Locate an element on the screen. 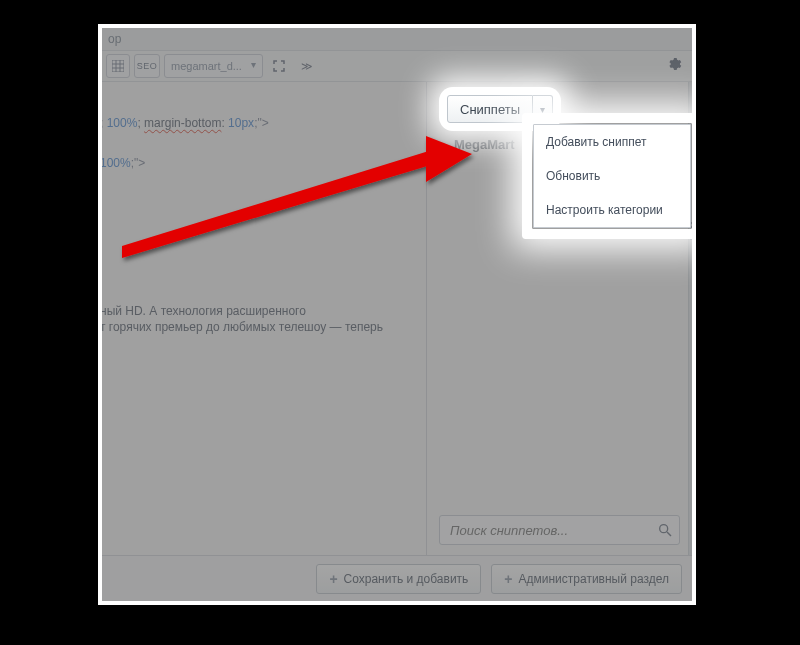 The image size is (800, 645). menu-item-label: Настроить категории is located at coordinates (604, 210).